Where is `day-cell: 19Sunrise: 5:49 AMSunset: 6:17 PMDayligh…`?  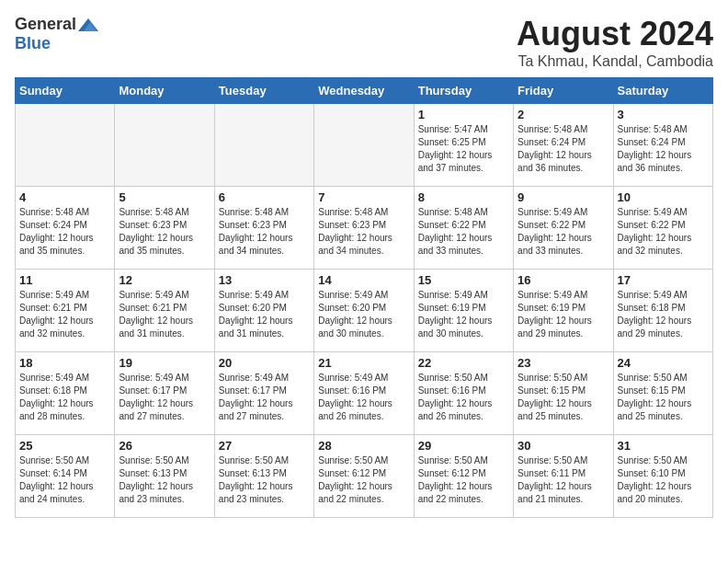 day-cell: 19Sunrise: 5:49 AMSunset: 6:17 PMDayligh… is located at coordinates (165, 394).